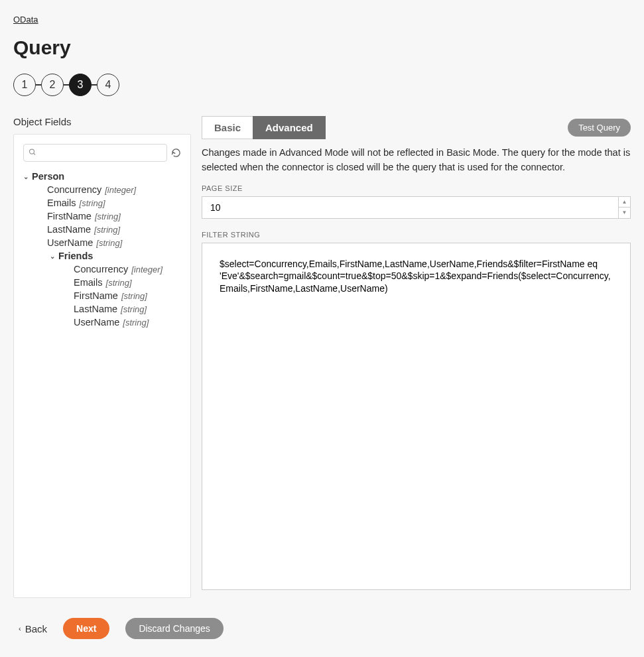 Image resolution: width=644 pixels, height=657 pixels. Describe the element at coordinates (417, 208) in the screenshot. I see `page-size-field: ▲ ▼` at that location.